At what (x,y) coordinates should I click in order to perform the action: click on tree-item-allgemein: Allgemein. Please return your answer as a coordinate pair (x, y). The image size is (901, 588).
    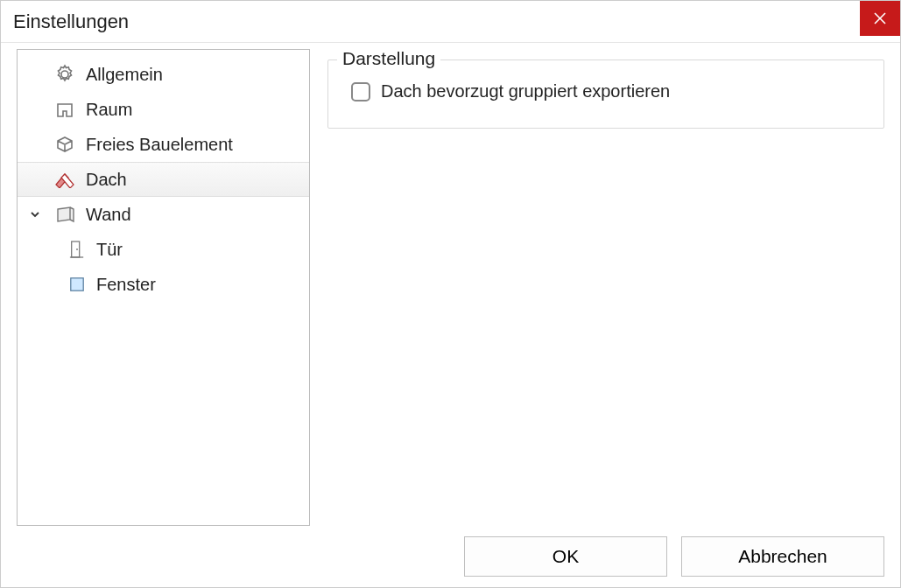
    Looking at the image, I should click on (163, 74).